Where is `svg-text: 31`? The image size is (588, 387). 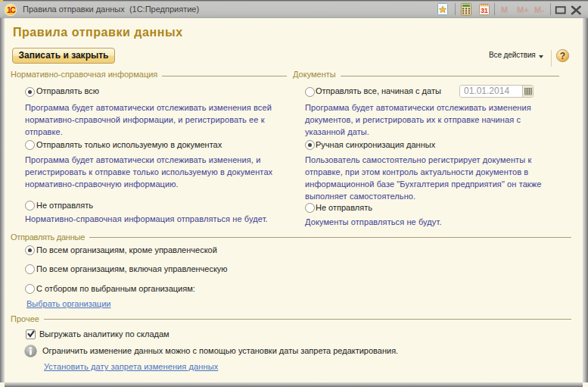 svg-text: 31 is located at coordinates (484, 11).